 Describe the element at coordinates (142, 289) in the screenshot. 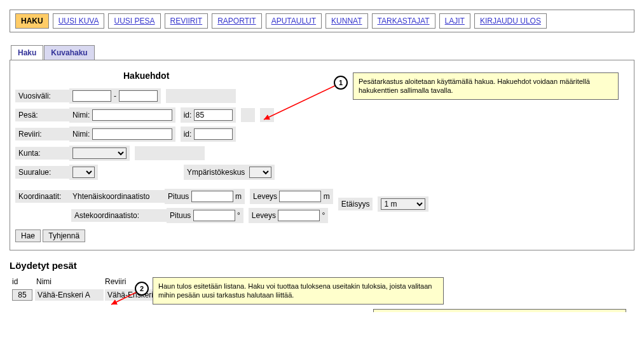

I see `callout-num-2: 2` at that location.